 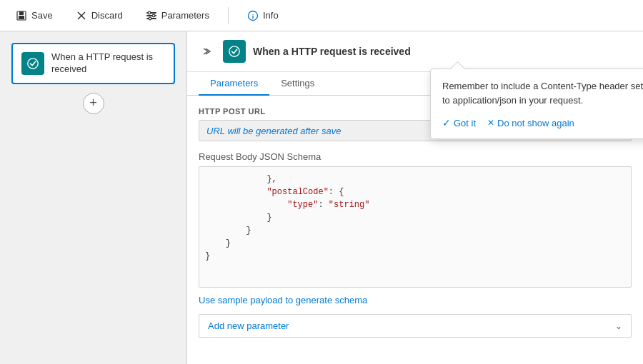 What do you see at coordinates (415, 192) in the screenshot?
I see `code-line: "postalCode": {` at bounding box center [415, 192].